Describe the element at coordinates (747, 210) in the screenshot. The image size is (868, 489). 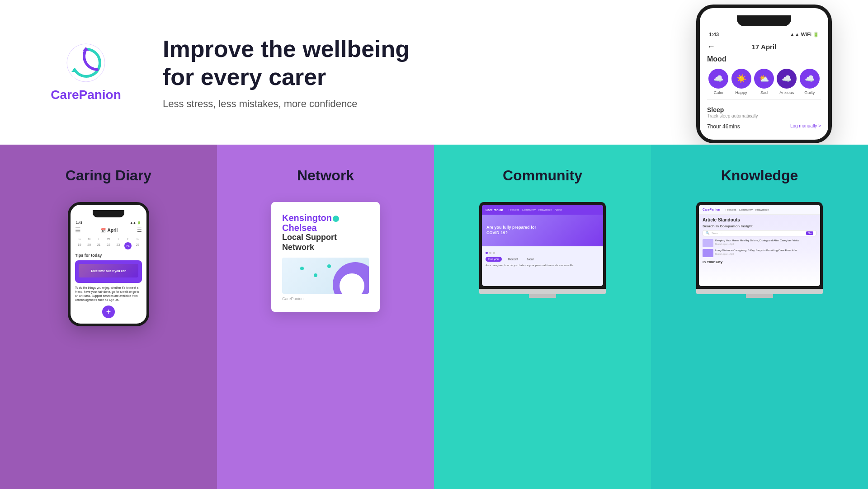
I see `knowledge-nav: Features Community Knowledge` at that location.